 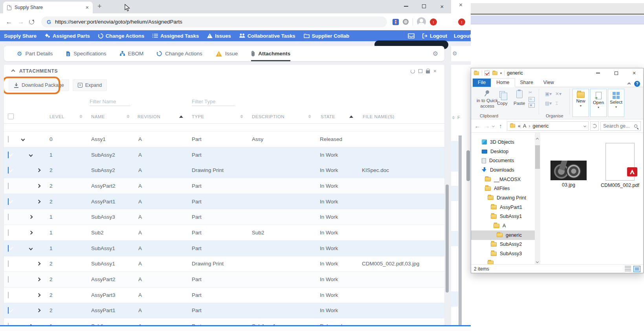 I want to click on explorer-minimize-button, so click(x=598, y=73).